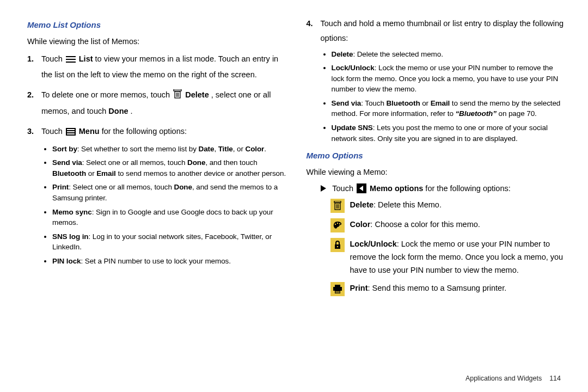 The height and width of the screenshot is (392, 588). Describe the element at coordinates (164, 68) in the screenshot. I see `step-1: 1. Touch List to view your memos in a li…` at that location.